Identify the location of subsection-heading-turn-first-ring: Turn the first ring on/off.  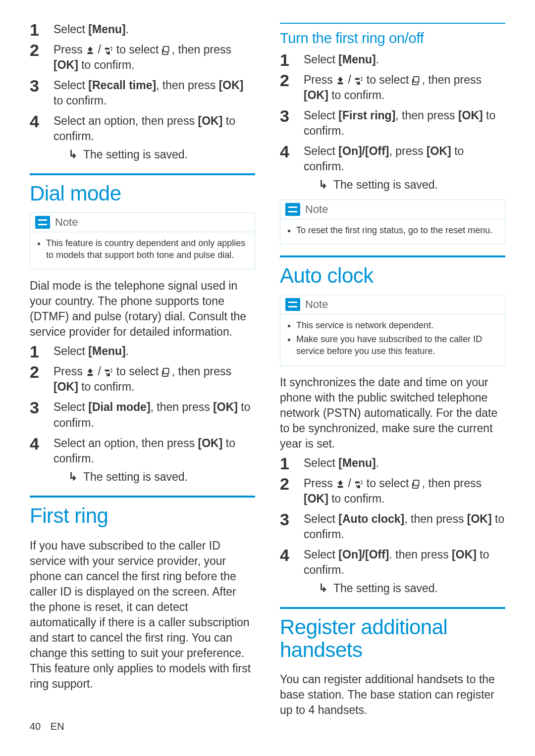
(392, 39).